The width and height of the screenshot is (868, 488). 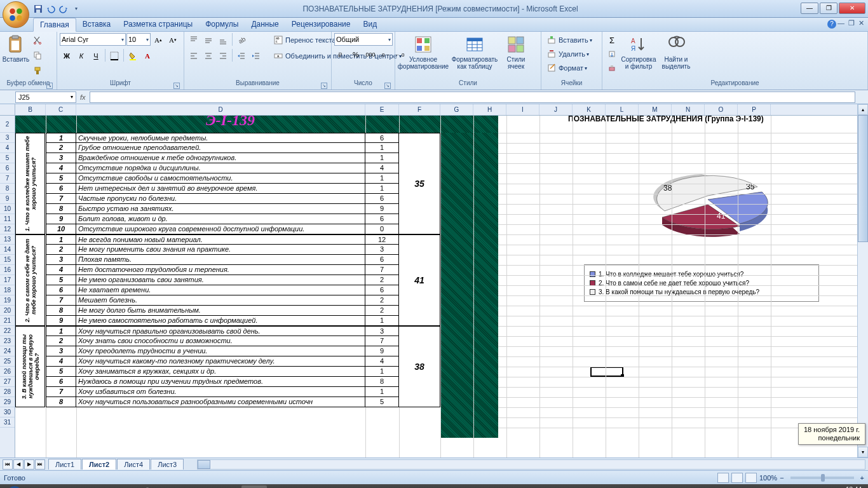 What do you see at coordinates (8, 209) in the screenshot?
I see `row-header: 10` at bounding box center [8, 209].